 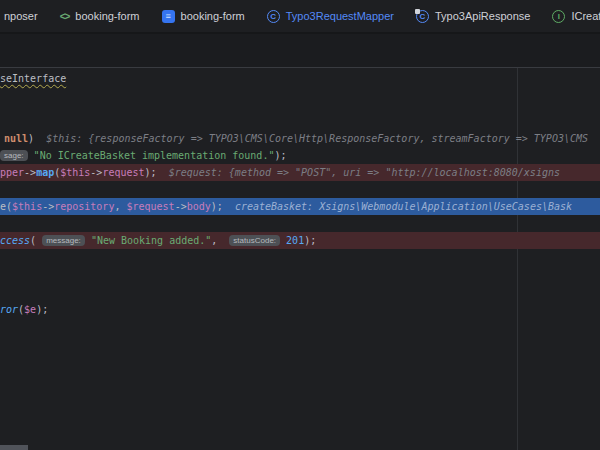 I want to click on code-token: repository, so click(x=84, y=206).